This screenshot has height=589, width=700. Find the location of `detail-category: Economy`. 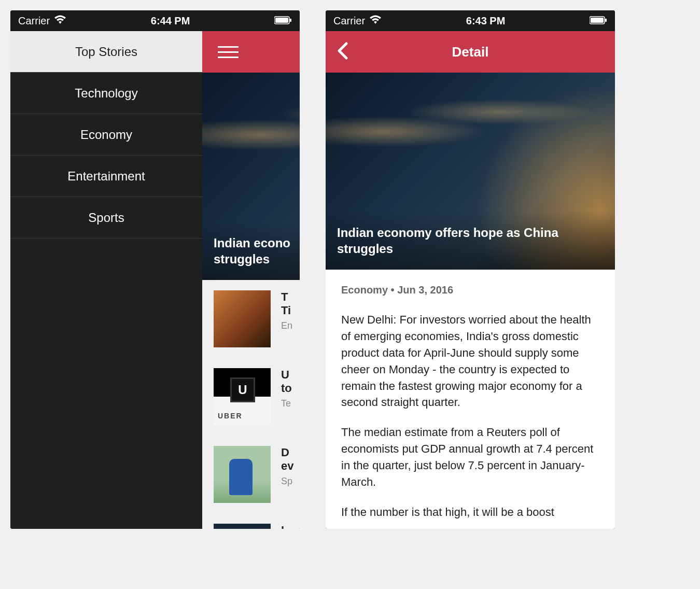

detail-category: Economy is located at coordinates (365, 290).